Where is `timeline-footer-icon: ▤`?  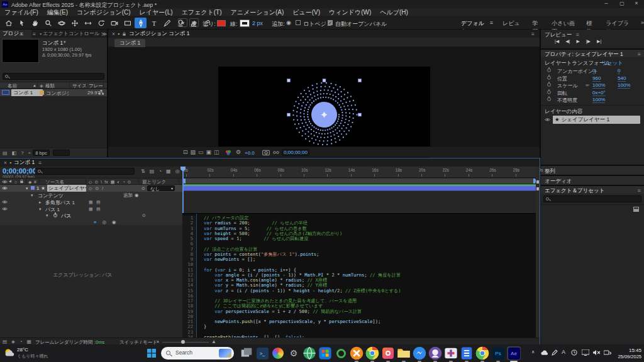
timeline-footer-icon: ▤ is located at coordinates (5, 342).